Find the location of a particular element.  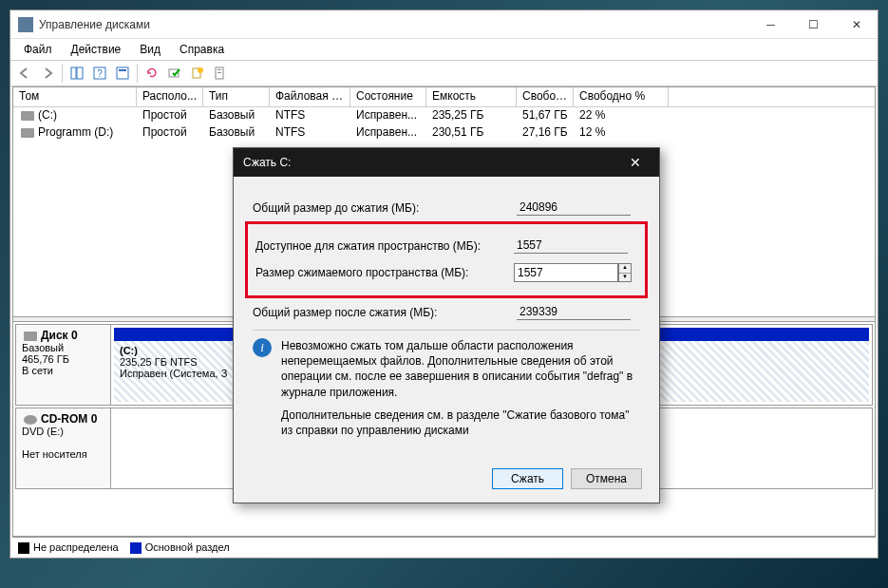

col-type: Тип is located at coordinates (236, 97).